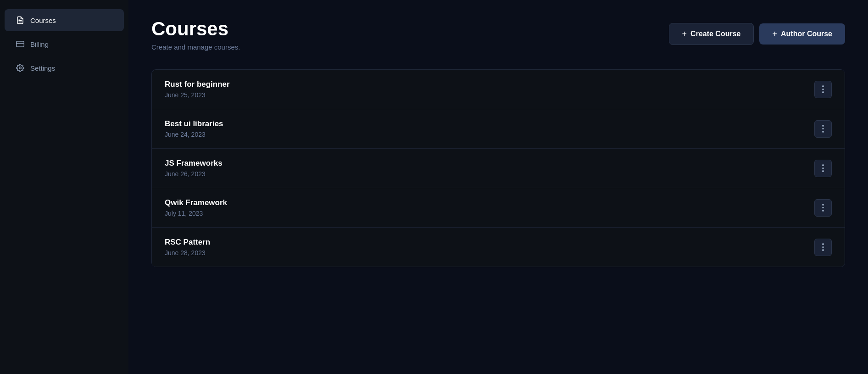  I want to click on course-info: Qwik Framework July 11, 2023, so click(196, 207).